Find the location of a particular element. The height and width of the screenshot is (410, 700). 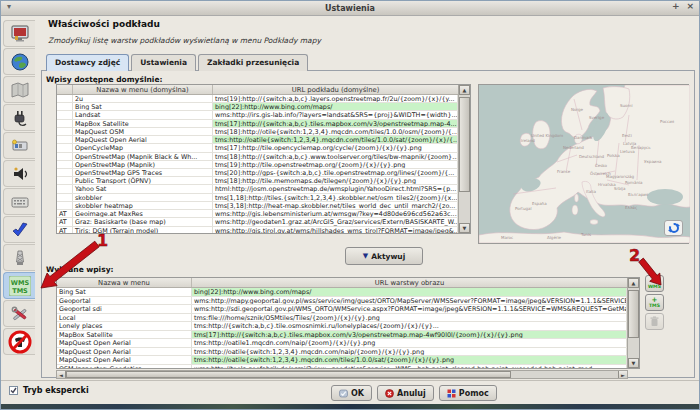

column-header-name: Nazwa w menu is located at coordinates (124, 282).